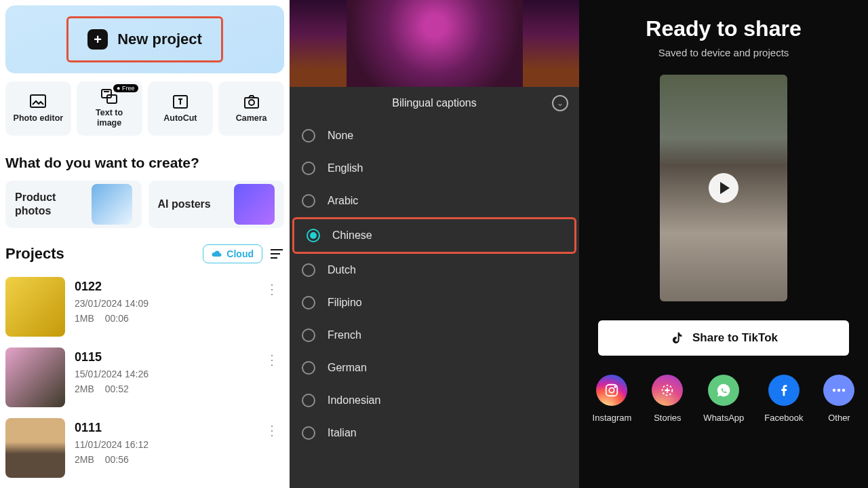  I want to click on project-item: 0115 15/01/2024 14:26 2MB00:52 ⋮, so click(145, 377).